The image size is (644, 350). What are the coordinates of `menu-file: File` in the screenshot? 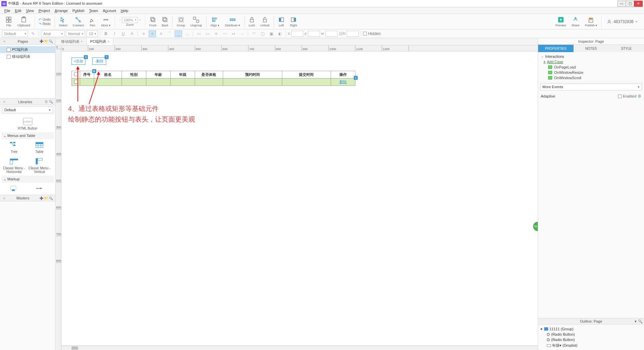 It's located at (7, 11).